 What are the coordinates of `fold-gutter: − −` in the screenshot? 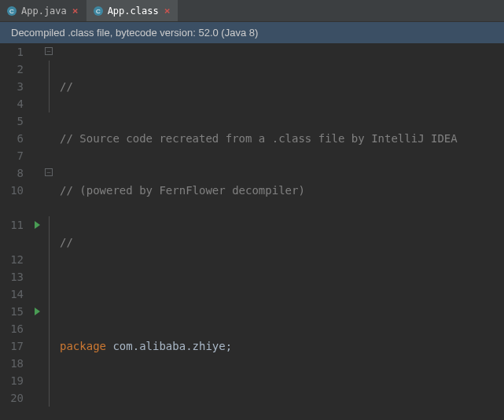 It's located at (50, 230).